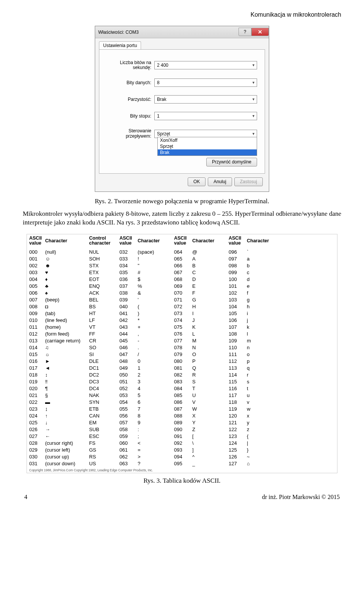 The image size is (364, 601). What do you see at coordinates (182, 109) in the screenshot?
I see `com-properties-dialog: Właściwości: COM3 ? ✕ Ustawienia portu L…` at bounding box center [182, 109].